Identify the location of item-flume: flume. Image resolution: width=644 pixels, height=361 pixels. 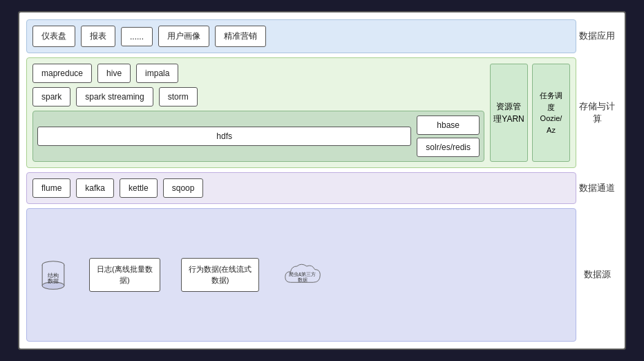
(51, 188).